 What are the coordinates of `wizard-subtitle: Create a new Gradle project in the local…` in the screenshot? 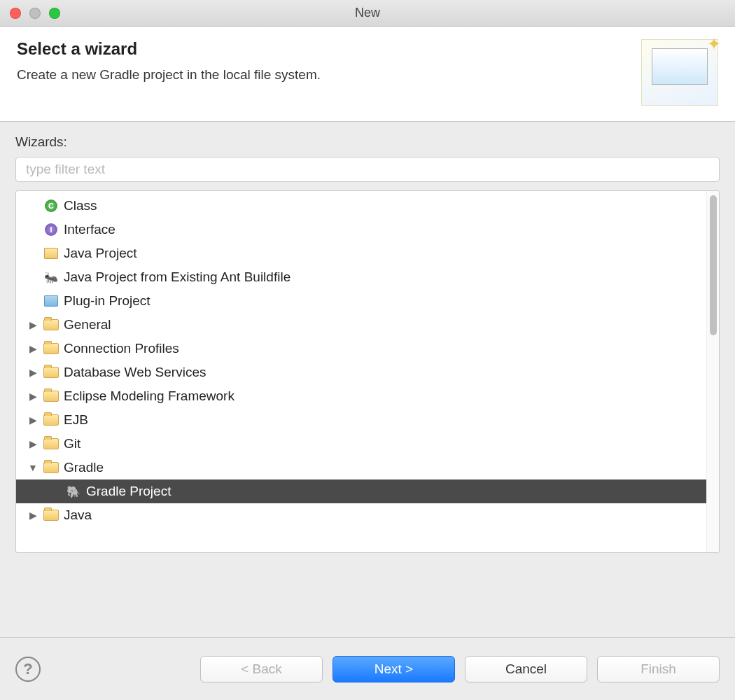 It's located at (169, 75).